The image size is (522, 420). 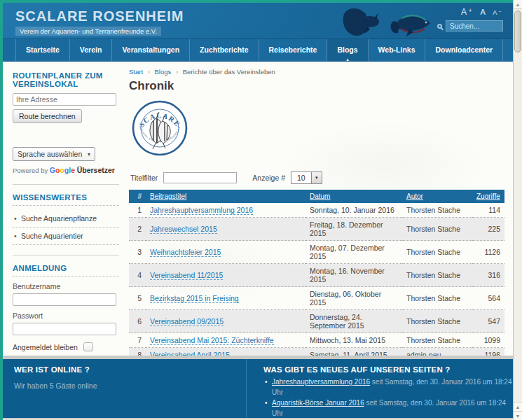 What do you see at coordinates (66, 170) in the screenshot?
I see `google-translate-attribution: Powered by Google Übersetzer` at bounding box center [66, 170].